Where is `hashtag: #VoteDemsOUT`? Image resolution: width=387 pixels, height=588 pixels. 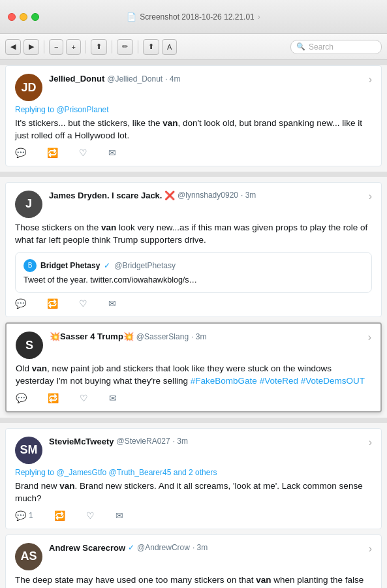
hashtag: #VoteDemsOUT is located at coordinates (333, 381).